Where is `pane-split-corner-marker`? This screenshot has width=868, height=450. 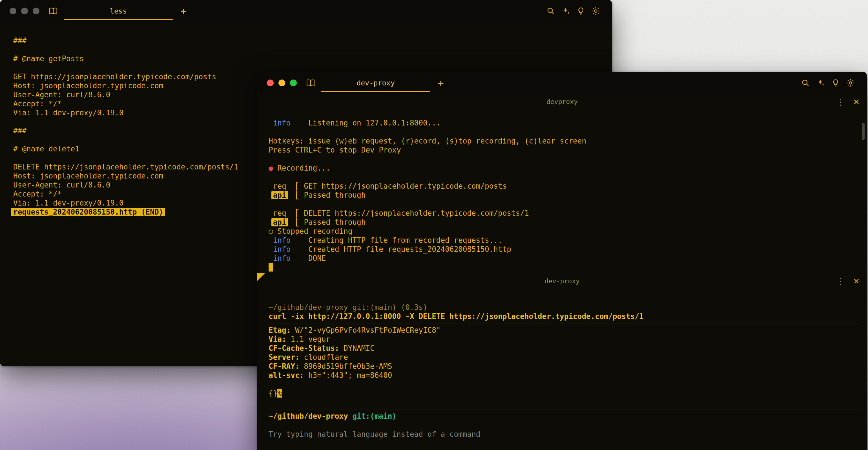
pane-split-corner-marker is located at coordinates (261, 277).